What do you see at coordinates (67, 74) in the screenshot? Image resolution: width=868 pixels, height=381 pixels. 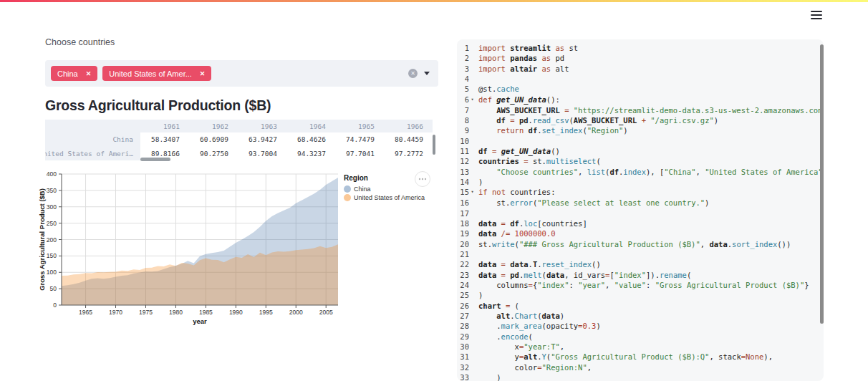 I see `pill-label: China` at bounding box center [67, 74].